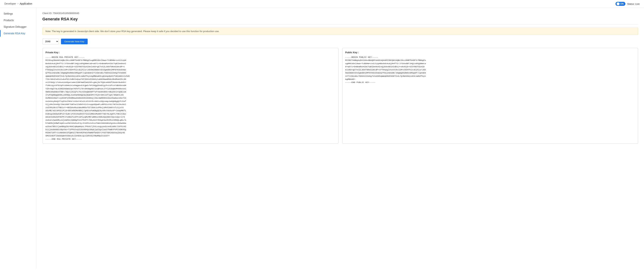 Image resolution: width=644 pixels, height=270 pixels. I want to click on client-id-value: 75643014516509000045, so click(66, 13).